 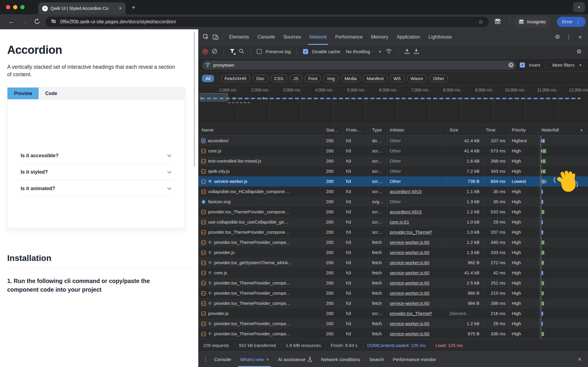 What do you see at coordinates (351, 78) in the screenshot?
I see `filter-chip-media: Media` at bounding box center [351, 78].